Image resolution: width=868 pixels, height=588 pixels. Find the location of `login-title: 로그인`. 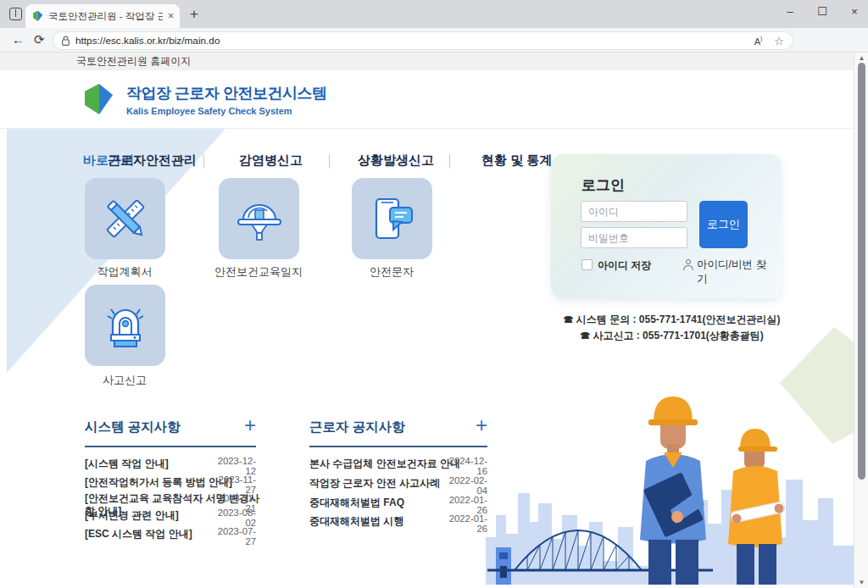

login-title: 로그인 is located at coordinates (604, 185).